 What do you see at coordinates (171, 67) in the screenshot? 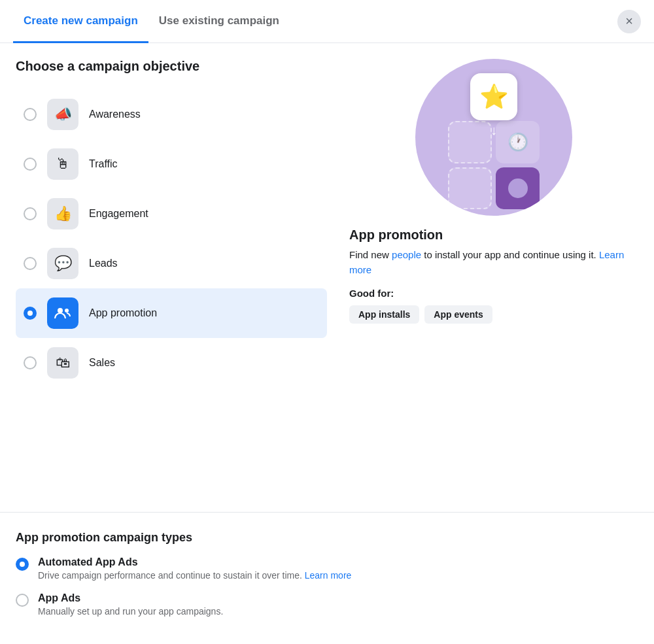
I see `section-title: Choose a campaign objective` at bounding box center [171, 67].